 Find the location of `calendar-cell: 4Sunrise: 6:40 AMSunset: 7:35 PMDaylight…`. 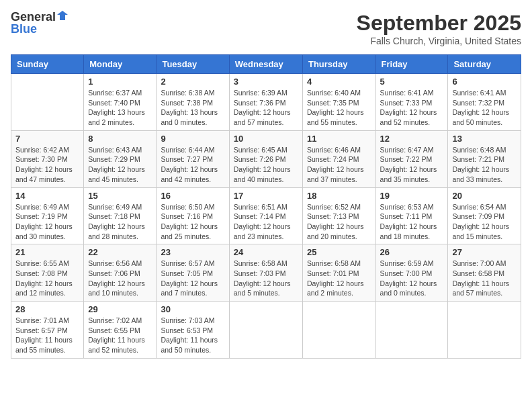

calendar-cell: 4Sunrise: 6:40 AMSunset: 7:35 PMDaylight… is located at coordinates (339, 102).